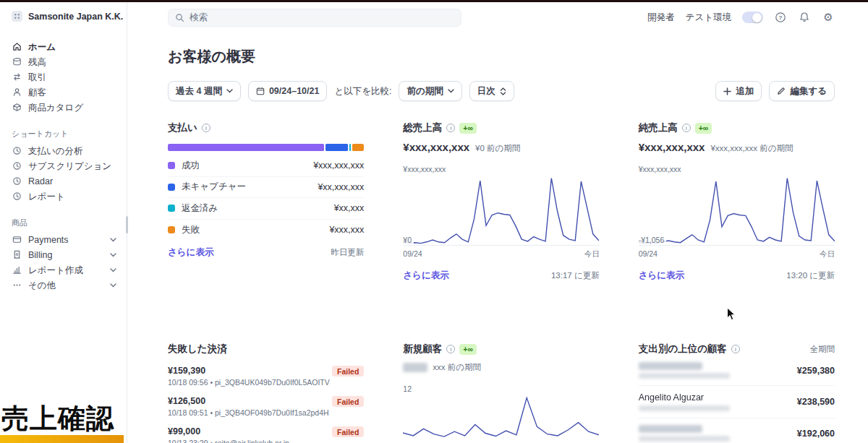  Describe the element at coordinates (64, 46) in the screenshot. I see `sidebar-item-home: ホーム` at that location.